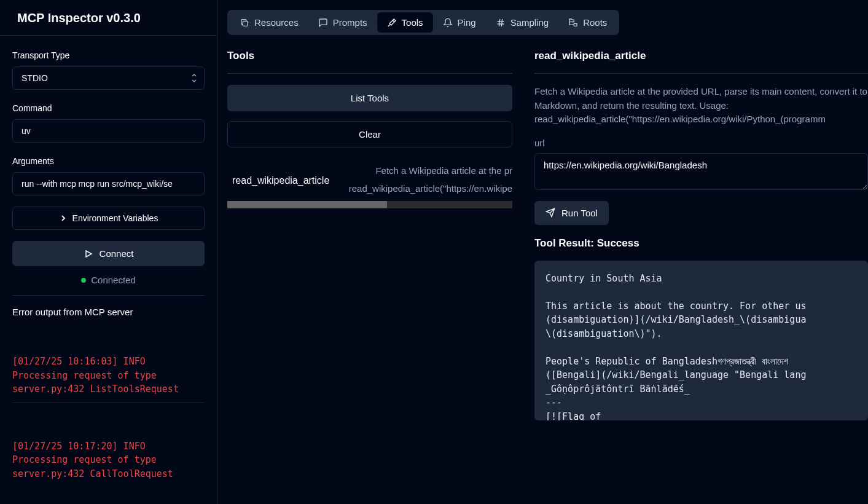  Describe the element at coordinates (84, 280) in the screenshot. I see `status-dot-icon` at that location.